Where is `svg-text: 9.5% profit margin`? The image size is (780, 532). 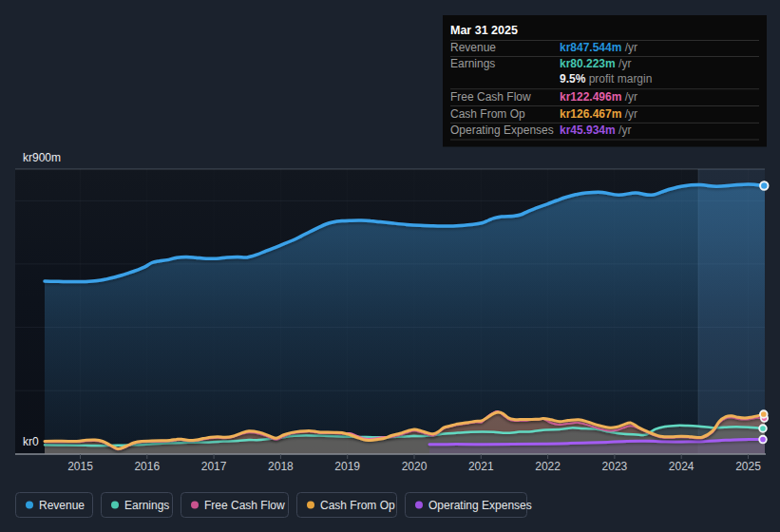 svg-text: 9.5% profit margin is located at coordinates (606, 79).